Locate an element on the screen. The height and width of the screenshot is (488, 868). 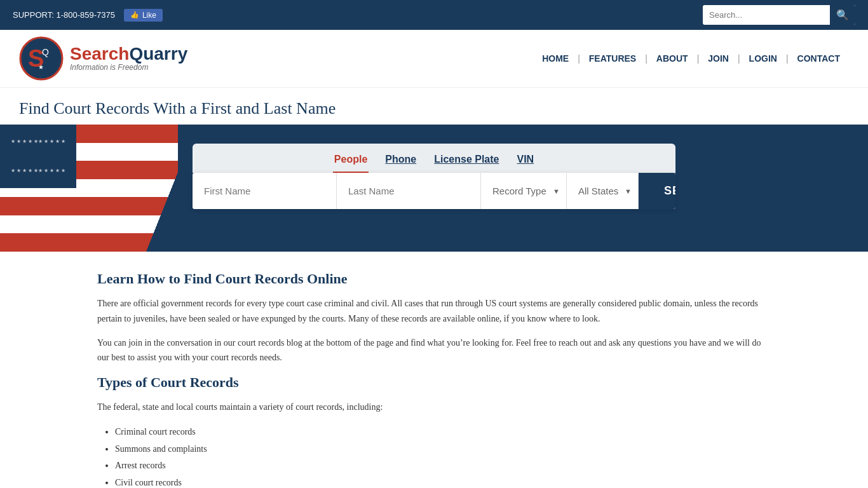
section2-intro: The federal, state and local courts main… is located at coordinates (434, 407).